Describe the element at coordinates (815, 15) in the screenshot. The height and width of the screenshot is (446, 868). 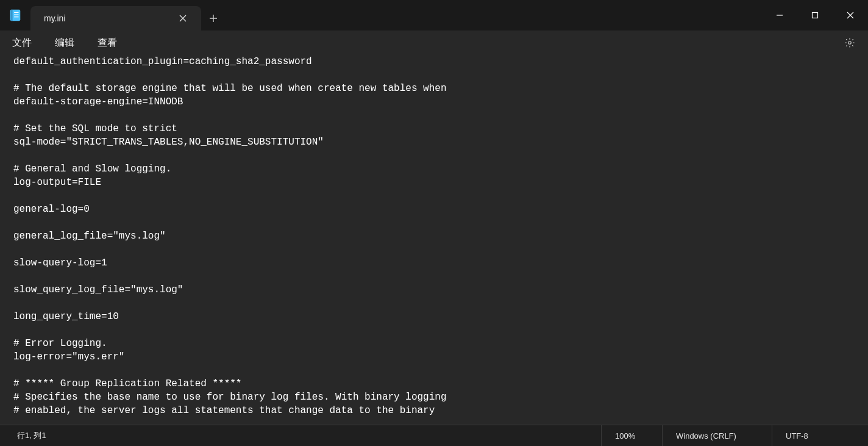
I see `window-controls` at that location.